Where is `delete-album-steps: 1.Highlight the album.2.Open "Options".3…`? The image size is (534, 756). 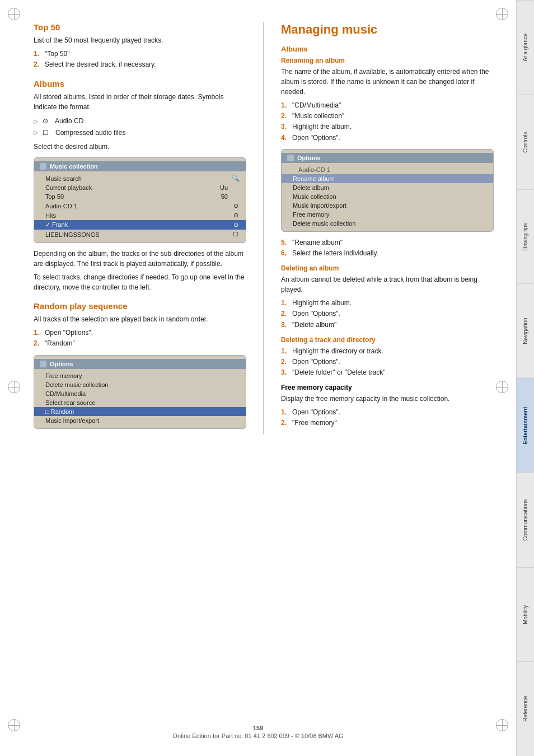
delete-album-steps: 1.Highlight the album.2.Open "Options".3… is located at coordinates (387, 314).